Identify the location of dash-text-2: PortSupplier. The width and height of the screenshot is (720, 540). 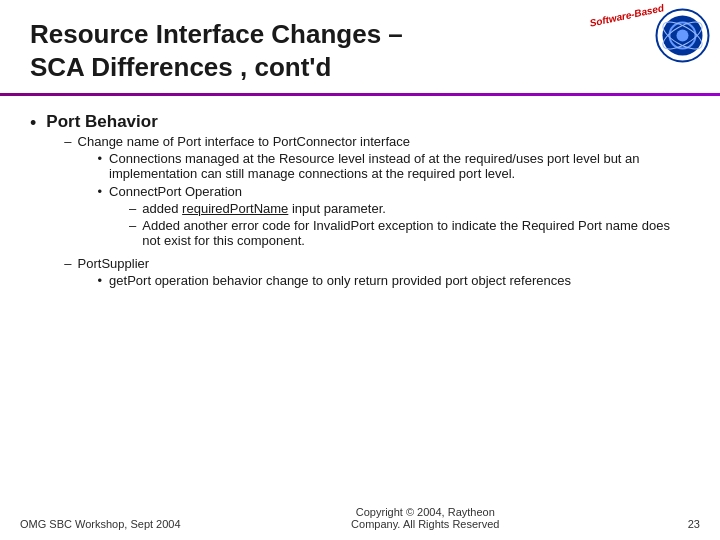
(114, 264).